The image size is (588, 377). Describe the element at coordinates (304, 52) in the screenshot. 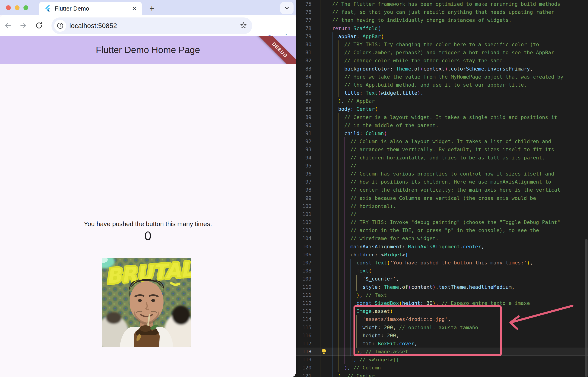

I see `line-number: 81` at that location.